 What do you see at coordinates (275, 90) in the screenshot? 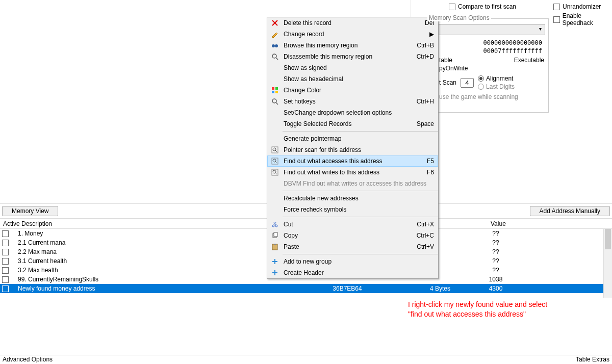
I see `color-icon` at bounding box center [275, 90].